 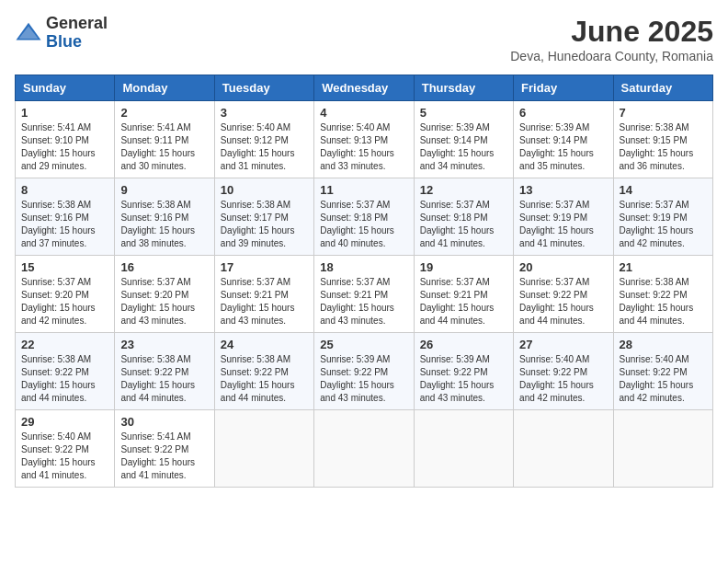 I want to click on daylight-text: Daylight: 15 hours and 33 minutes., so click(x=364, y=160).